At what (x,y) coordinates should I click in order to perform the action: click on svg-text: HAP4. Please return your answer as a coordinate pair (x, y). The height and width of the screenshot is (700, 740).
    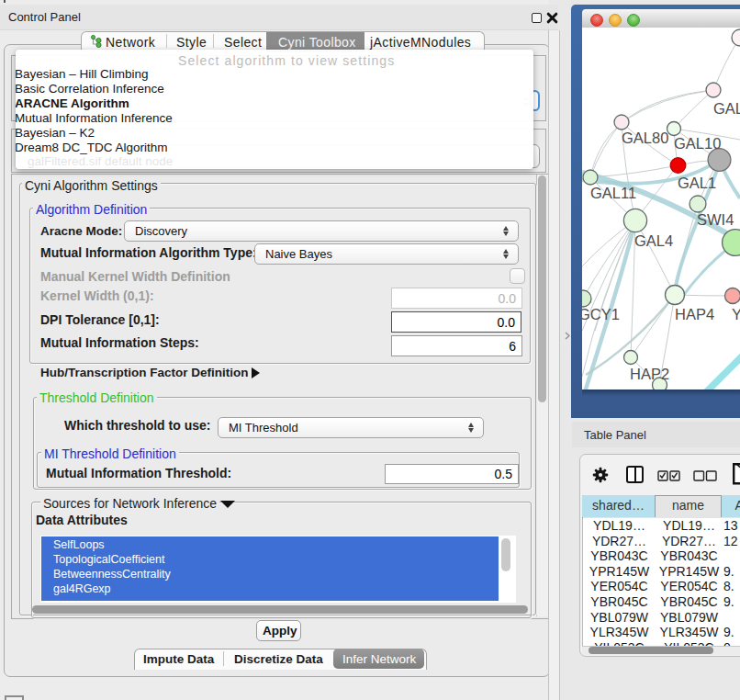
    Looking at the image, I should click on (694, 314).